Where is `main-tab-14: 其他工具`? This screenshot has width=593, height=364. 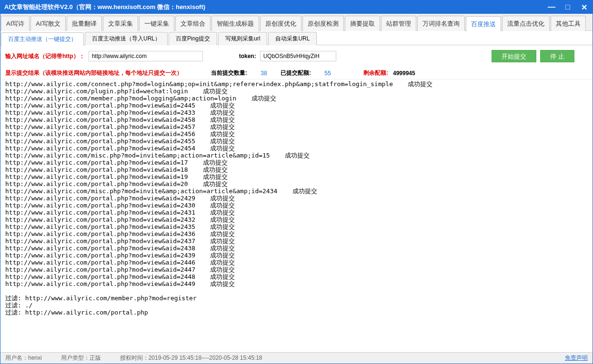
main-tab-14: 其他工具 is located at coordinates (568, 23).